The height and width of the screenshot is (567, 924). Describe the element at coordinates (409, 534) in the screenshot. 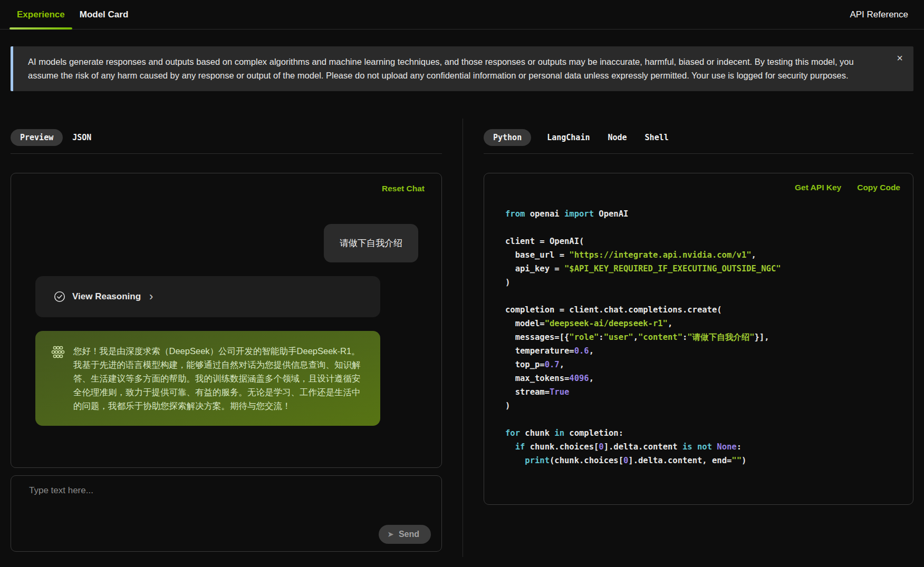

I see `send-button-label: Send` at that location.